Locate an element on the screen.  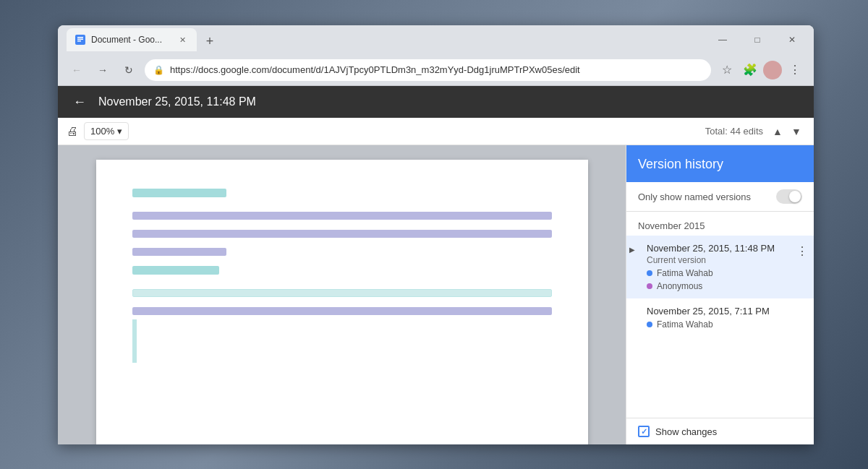
version-user-2a: Fatima Wahab is located at coordinates (725, 324).